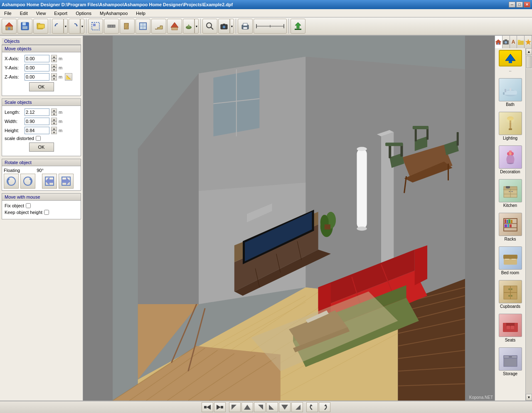 Image resolution: width=532 pixels, height=413 pixels. I want to click on toolbar-home-btn, so click(9, 26).